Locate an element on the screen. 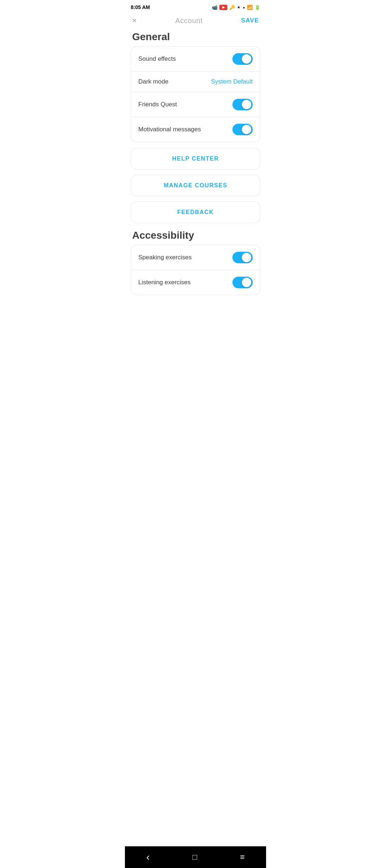 Image resolution: width=391 pixels, height=868 pixels. listening-exercises-row: Listening exercises is located at coordinates (196, 282).